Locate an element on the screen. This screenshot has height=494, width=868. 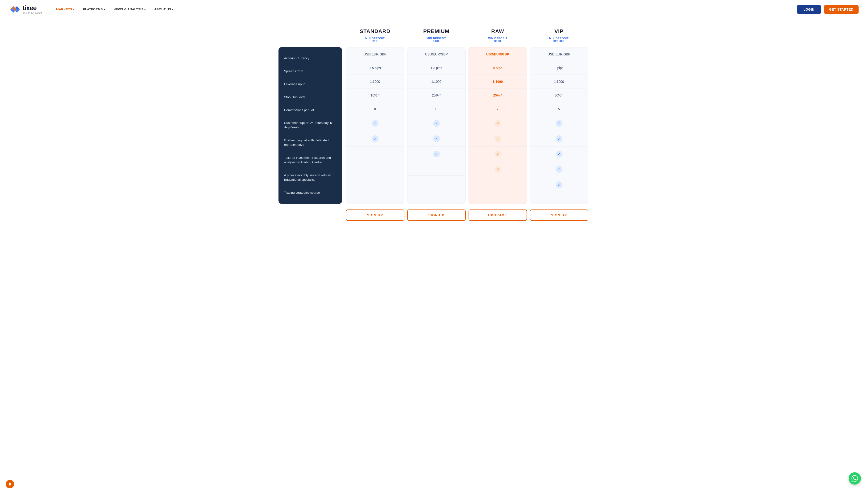
signup-button-standard: SIGN UP is located at coordinates (375, 215).